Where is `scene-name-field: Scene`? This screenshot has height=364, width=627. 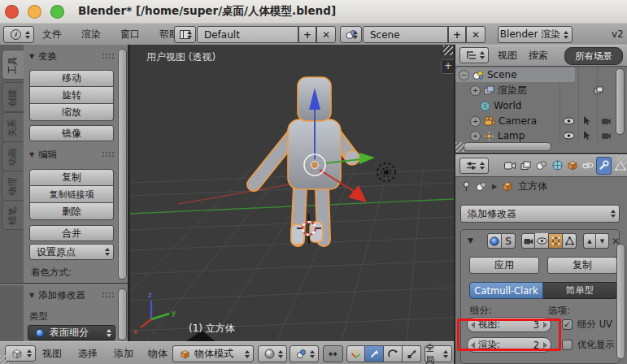
scene-name-field: Scene is located at coordinates (405, 34).